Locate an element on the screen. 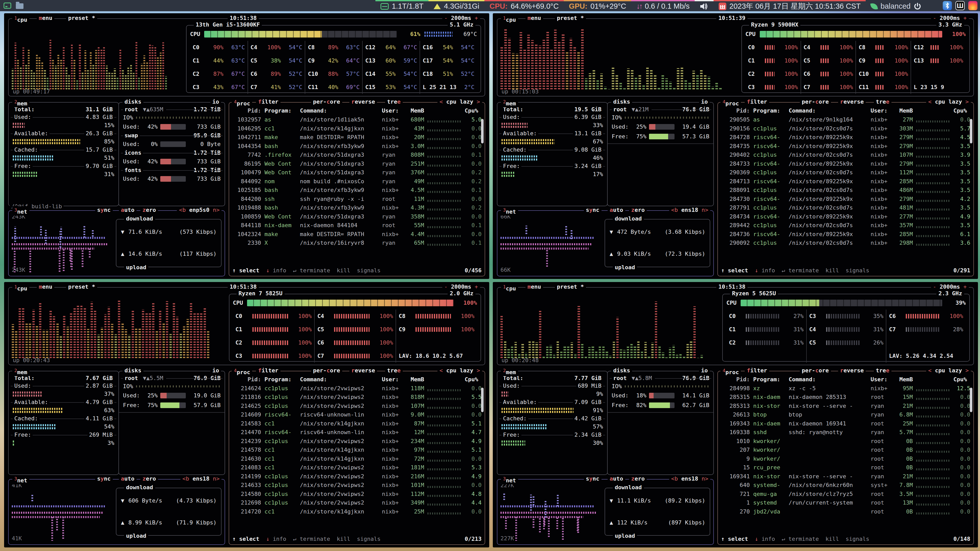 The image size is (980, 551). clock-indicator: 2023年 06月 17日 星期六 10:51:36 CST is located at coordinates (790, 6).